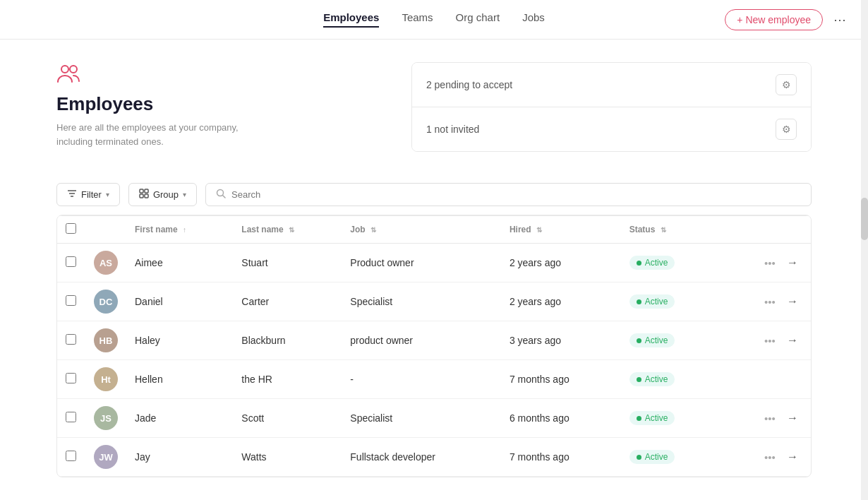  What do you see at coordinates (69, 75) in the screenshot?
I see `employees-icon` at bounding box center [69, 75].